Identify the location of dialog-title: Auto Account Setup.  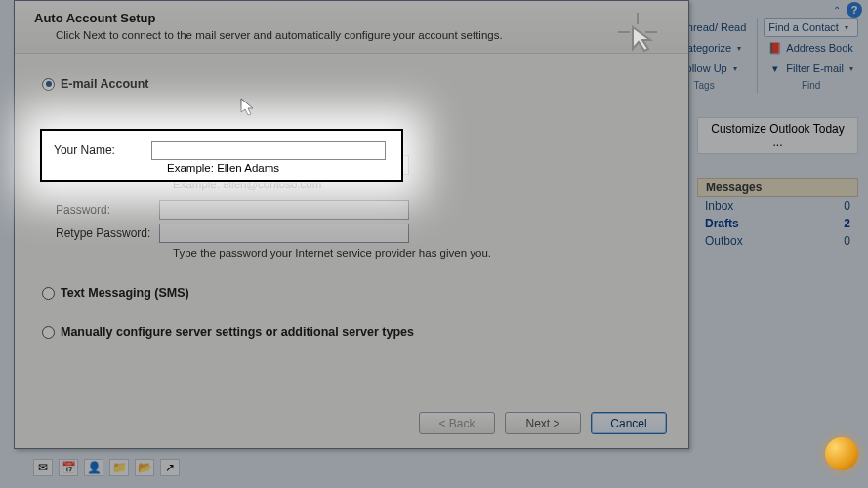
(353, 18).